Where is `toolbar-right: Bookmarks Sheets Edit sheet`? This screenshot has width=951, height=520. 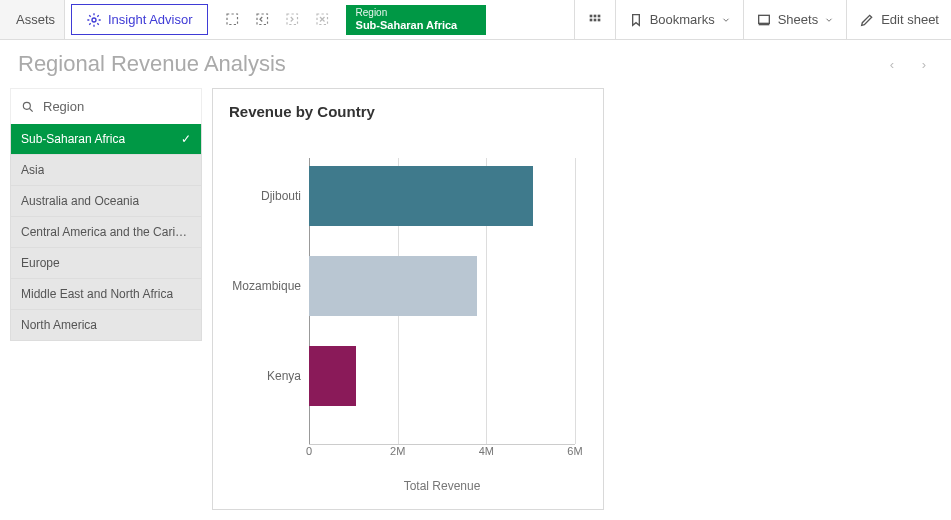
toolbar-right: Bookmarks Sheets Edit sheet is located at coordinates (762, 20).